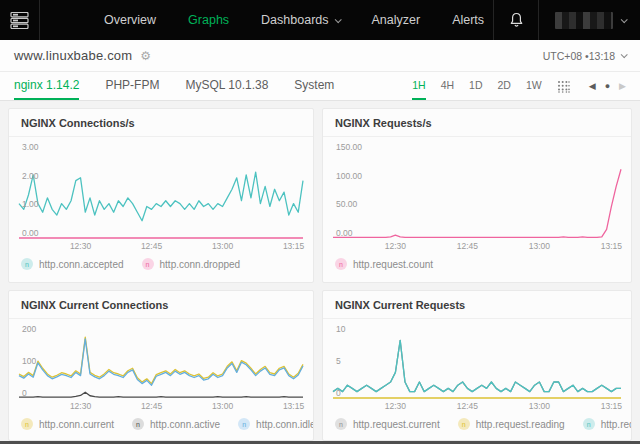  What do you see at coordinates (608, 86) in the screenshot?
I see `live-button: ●` at bounding box center [608, 86].